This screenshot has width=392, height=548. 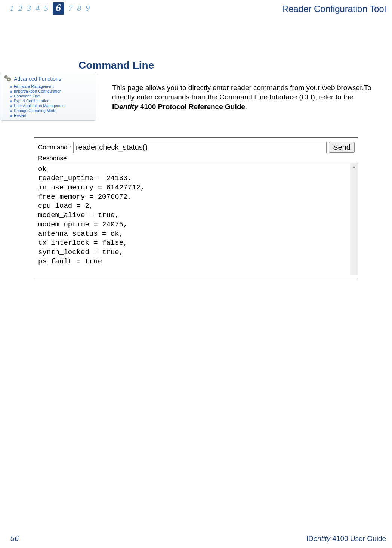 I want to click on header-title: Reader Configuration Tool, so click(x=335, y=8).